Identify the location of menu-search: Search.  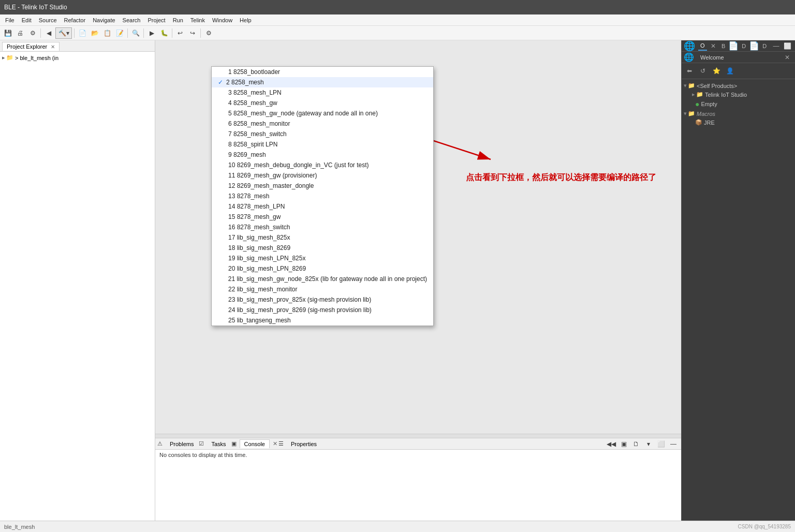
(131, 20).